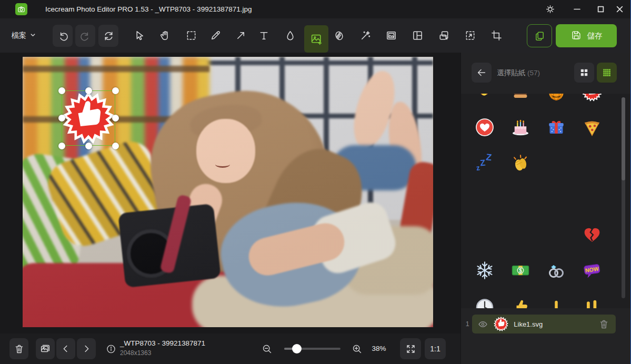  Describe the element at coordinates (478, 168) in the screenshot. I see `svg-text: z` at that location.